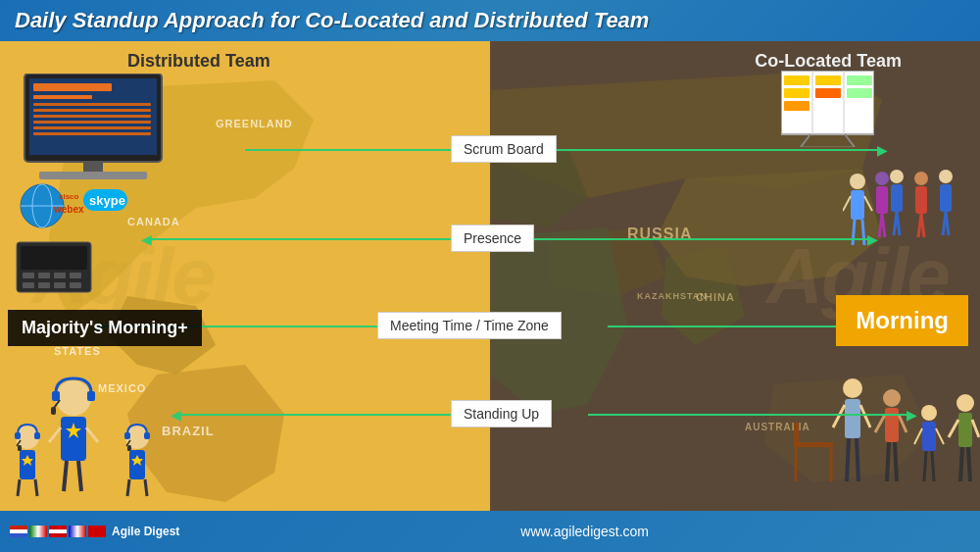 This screenshot has height=552, width=980. I want to click on standing-people-right, so click(882, 439).